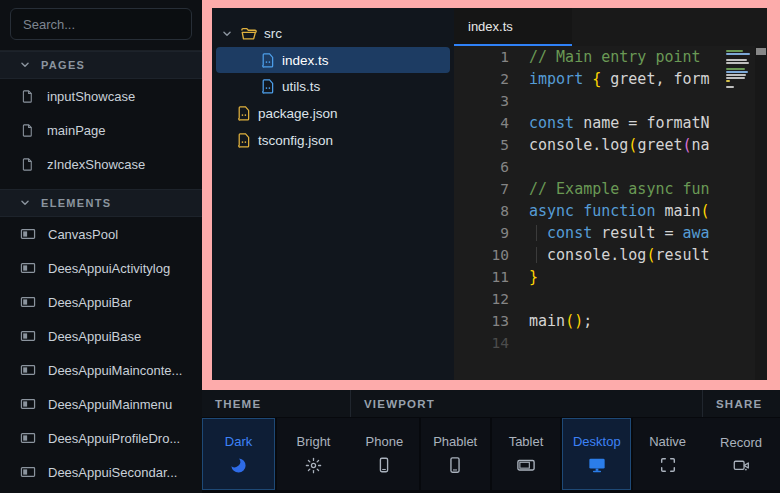  What do you see at coordinates (482, 167) in the screenshot?
I see `line-number: 6` at bounding box center [482, 167].